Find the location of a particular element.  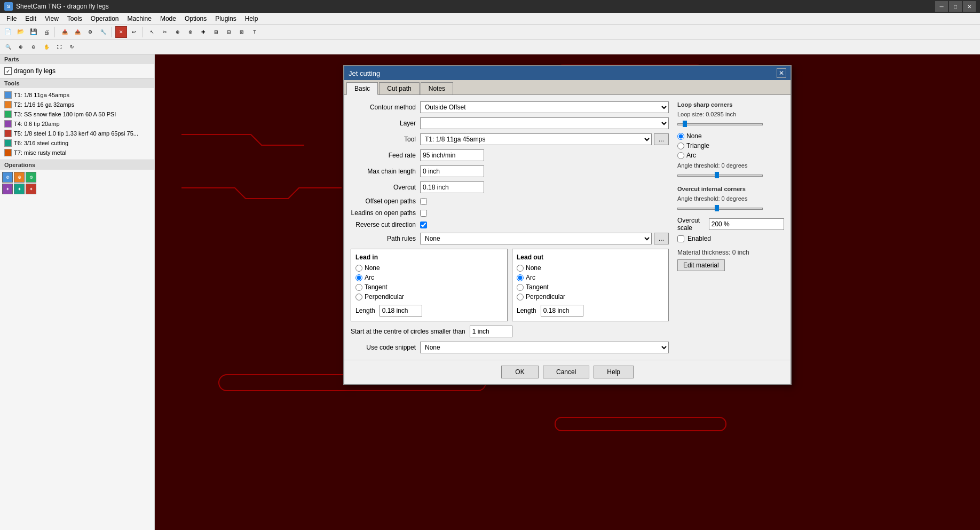

btn12: ⊠ is located at coordinates (242, 32).